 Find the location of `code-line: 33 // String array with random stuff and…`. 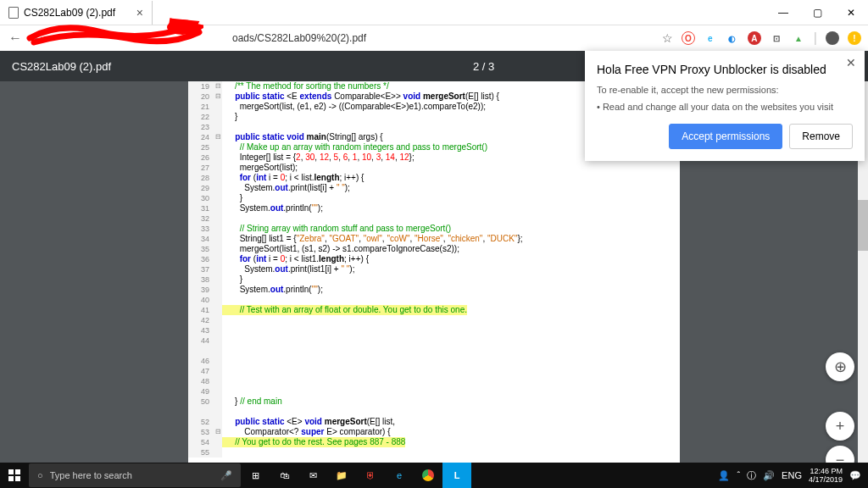

code-line: 33 // String array with random stuff and… is located at coordinates (434, 229).